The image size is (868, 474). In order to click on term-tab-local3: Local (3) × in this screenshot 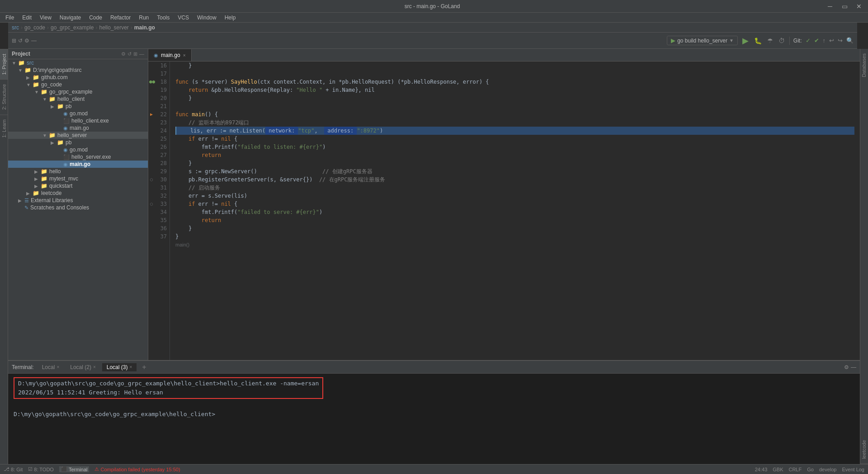, I will do `click(119, 367)`.